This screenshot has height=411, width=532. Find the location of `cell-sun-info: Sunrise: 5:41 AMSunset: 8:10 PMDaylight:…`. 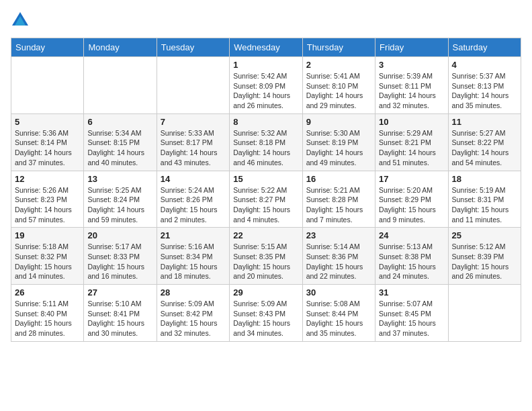

cell-sun-info: Sunrise: 5:41 AMSunset: 8:10 PMDaylight:… is located at coordinates (339, 91).